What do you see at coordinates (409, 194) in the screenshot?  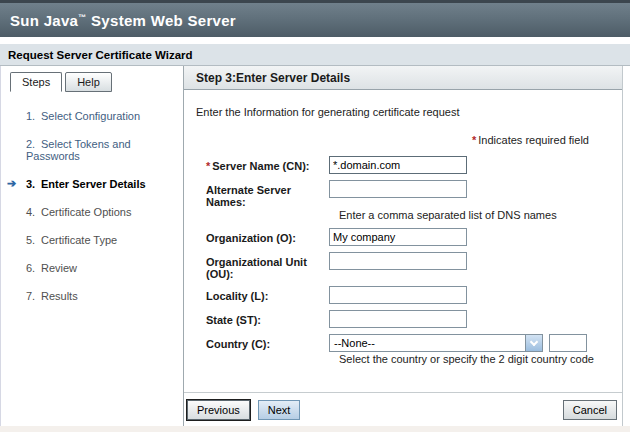 I see `form-row-alternate-names: Alternate Server Names:` at bounding box center [409, 194].